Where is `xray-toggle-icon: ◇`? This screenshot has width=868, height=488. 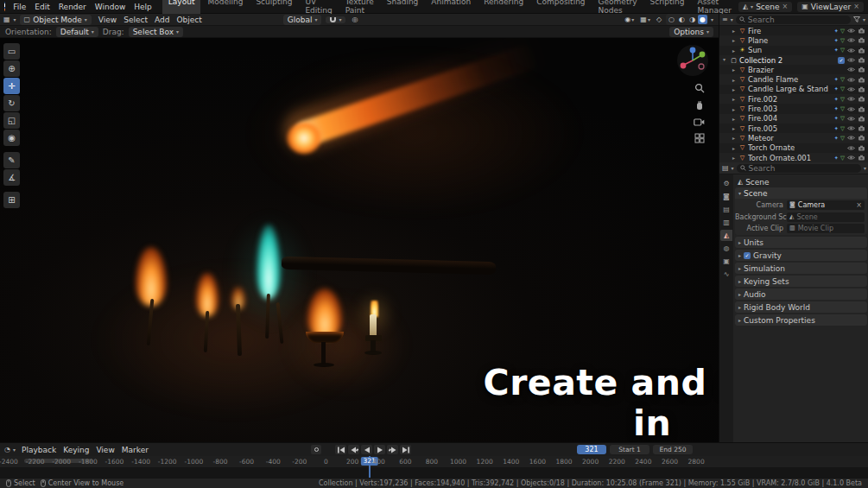
xray-toggle-icon: ◇ is located at coordinates (659, 19).